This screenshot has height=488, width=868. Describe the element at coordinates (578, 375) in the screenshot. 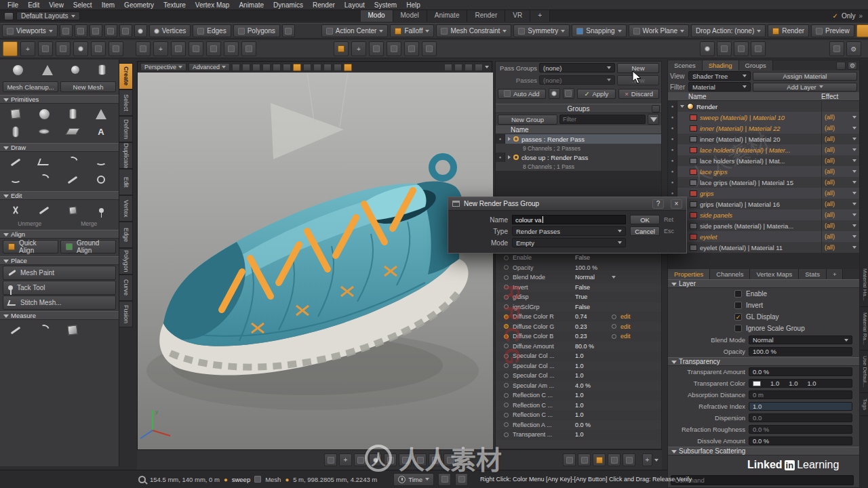

I see `channel-row: Specular Col ...1.0` at that location.